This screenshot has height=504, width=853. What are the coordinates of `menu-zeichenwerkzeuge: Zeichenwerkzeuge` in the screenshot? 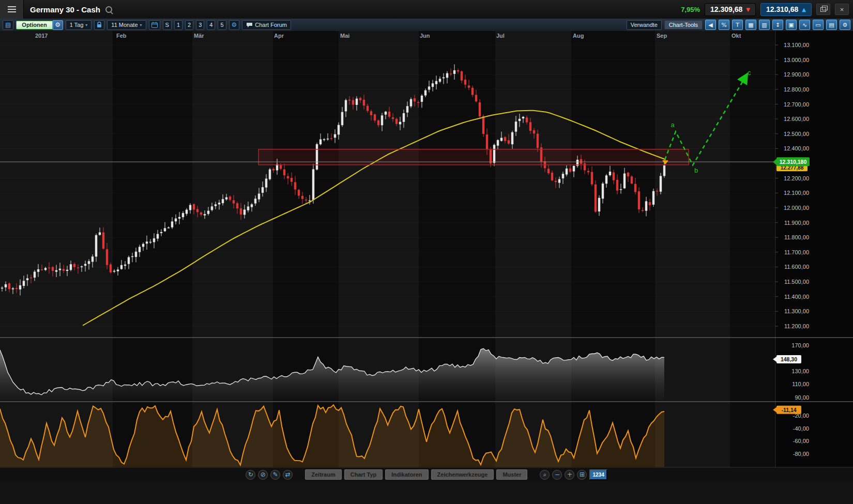 It's located at (463, 475).